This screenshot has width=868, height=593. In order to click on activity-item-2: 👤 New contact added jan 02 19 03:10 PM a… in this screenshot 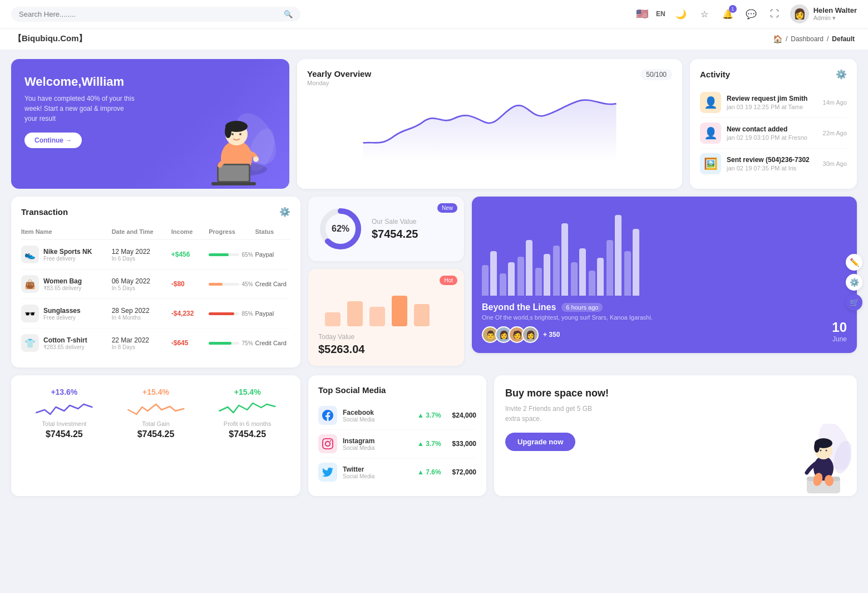, I will do `click(773, 134)`.